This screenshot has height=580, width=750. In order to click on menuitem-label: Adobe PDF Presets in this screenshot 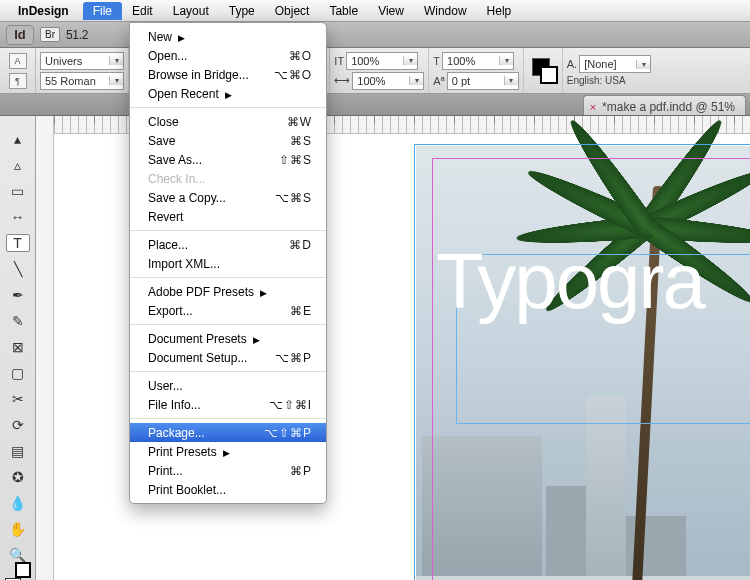, I will do `click(208, 292)`.